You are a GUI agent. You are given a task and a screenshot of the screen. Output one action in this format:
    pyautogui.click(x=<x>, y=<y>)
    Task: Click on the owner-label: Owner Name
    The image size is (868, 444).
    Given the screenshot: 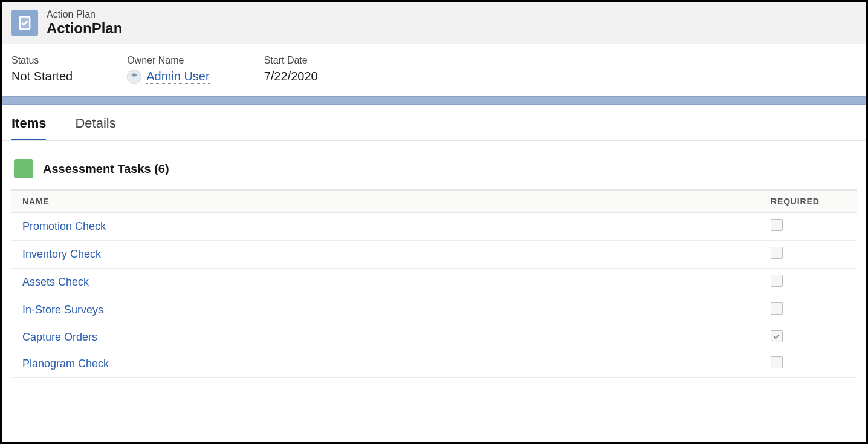 What is the action you would take?
    pyautogui.click(x=168, y=60)
    